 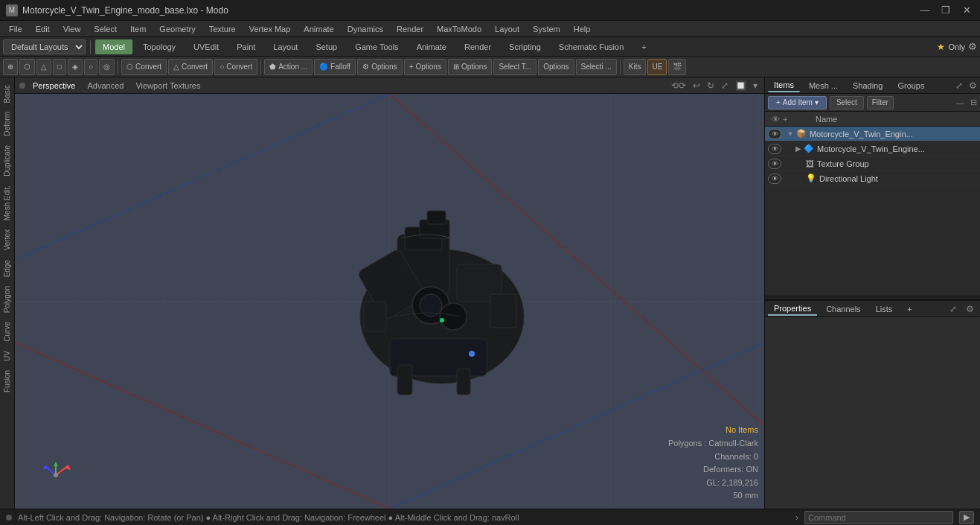 I want to click on maximize-button: ❐, so click(x=946, y=10).